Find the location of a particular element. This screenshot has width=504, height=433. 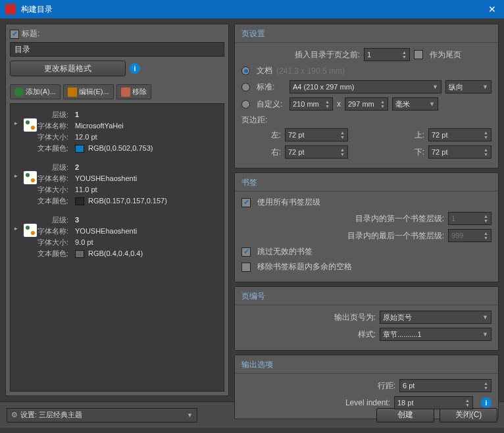

close-button: 关闭(C) is located at coordinates (468, 415).